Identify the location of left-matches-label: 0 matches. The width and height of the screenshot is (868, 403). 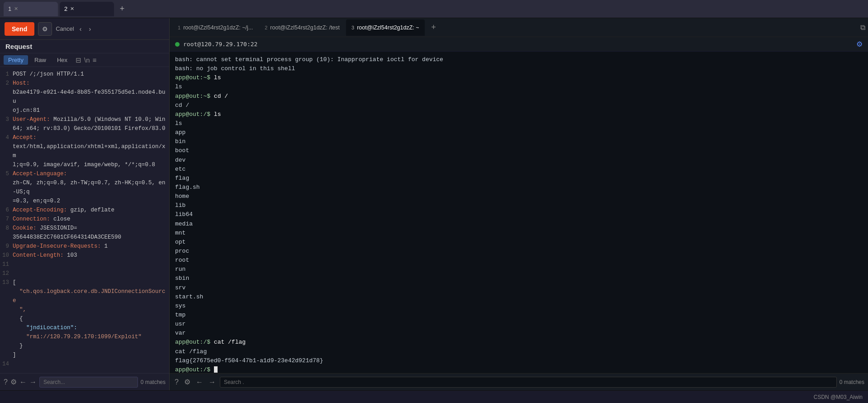
(153, 382).